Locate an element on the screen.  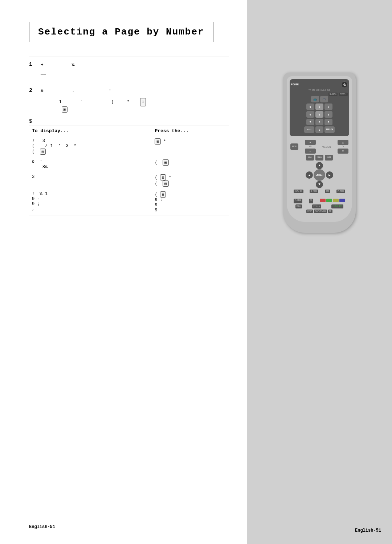
step-1-section: 1 + % —— is located at coordinates (129, 67).